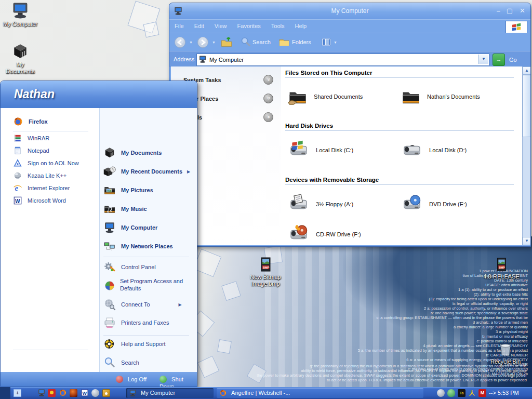  I want to click on menu-tools: Tools, so click(278, 26).